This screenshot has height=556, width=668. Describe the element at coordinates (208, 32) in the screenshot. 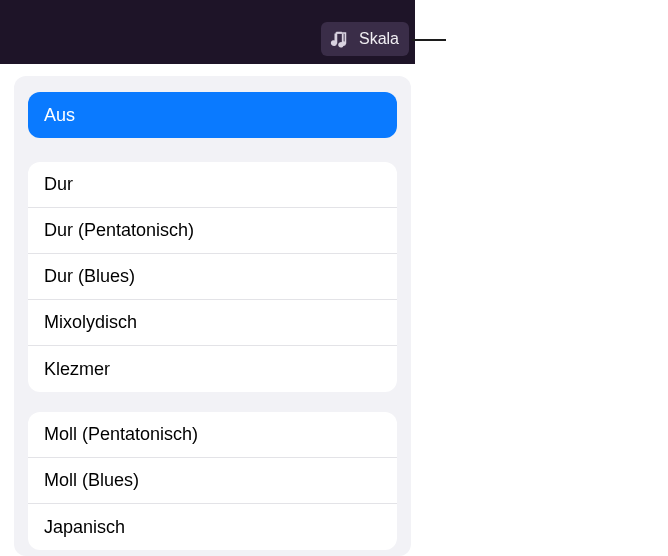

I see `app-header: Skala` at that location.